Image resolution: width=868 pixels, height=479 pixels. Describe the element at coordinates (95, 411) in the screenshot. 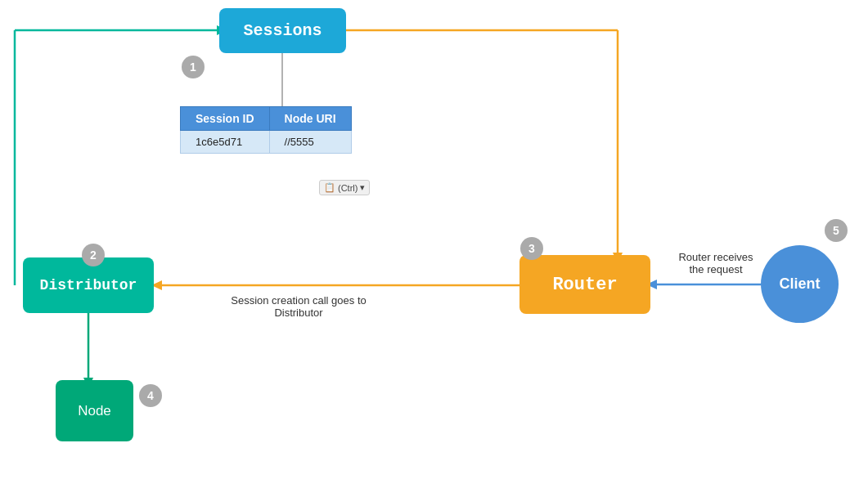

I see `node-label: Node` at that location.